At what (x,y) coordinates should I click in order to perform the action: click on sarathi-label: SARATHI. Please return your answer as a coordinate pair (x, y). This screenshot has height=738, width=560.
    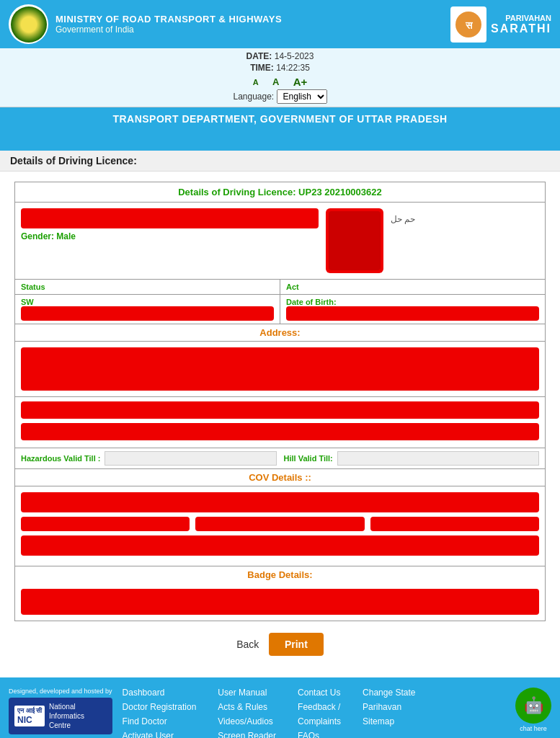
    Looking at the image, I should click on (521, 29).